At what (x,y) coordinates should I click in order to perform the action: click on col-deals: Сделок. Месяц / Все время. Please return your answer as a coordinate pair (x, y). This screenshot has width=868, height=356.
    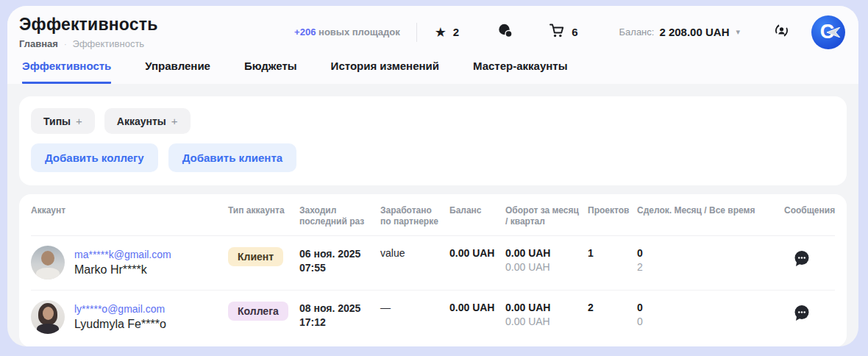
    Looking at the image, I should click on (711, 210).